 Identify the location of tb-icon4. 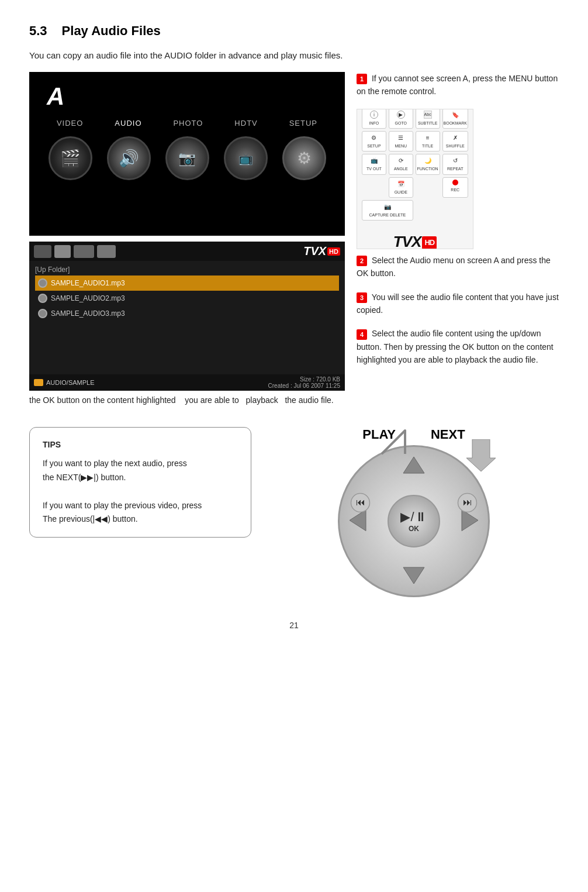
(106, 252).